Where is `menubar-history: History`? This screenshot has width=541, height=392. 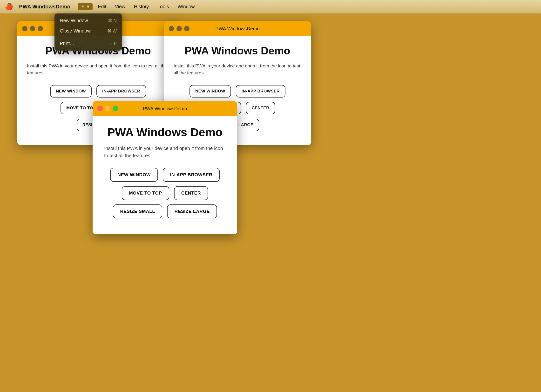 menubar-history: History is located at coordinates (142, 7).